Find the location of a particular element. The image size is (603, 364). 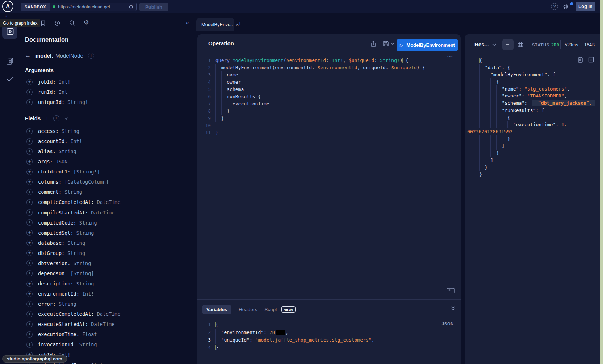

settings-gear-icon: ⚙ is located at coordinates (86, 22).